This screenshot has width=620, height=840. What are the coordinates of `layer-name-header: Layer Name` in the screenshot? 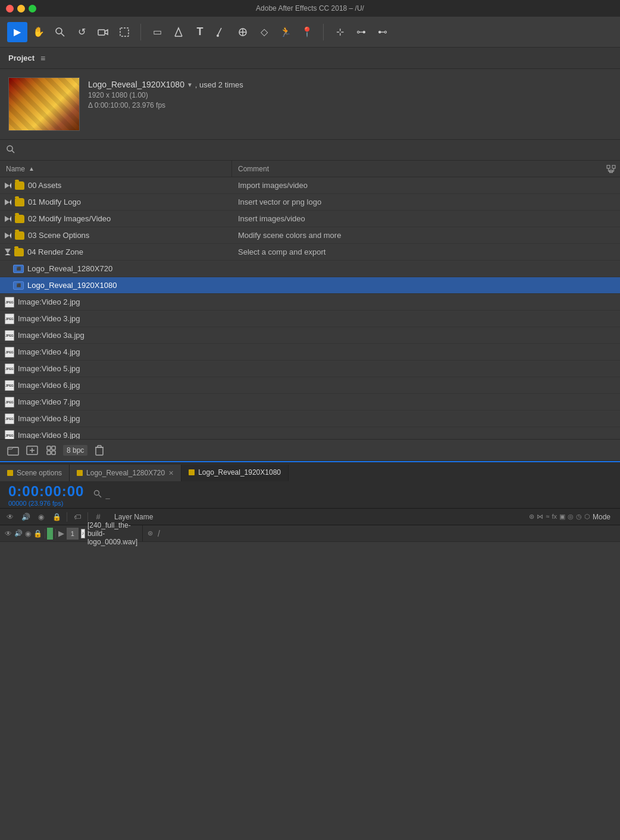 It's located at (131, 517).